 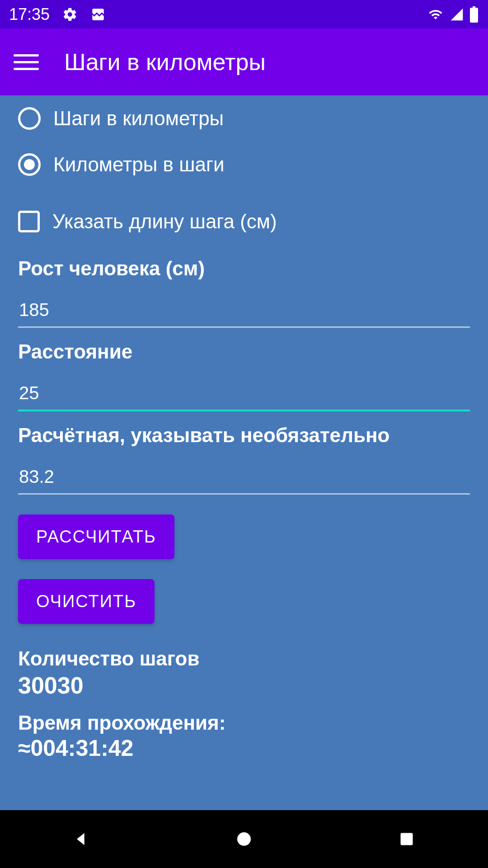 What do you see at coordinates (244, 748) in the screenshot?
I see `time-value: ≈004:31:42` at bounding box center [244, 748].